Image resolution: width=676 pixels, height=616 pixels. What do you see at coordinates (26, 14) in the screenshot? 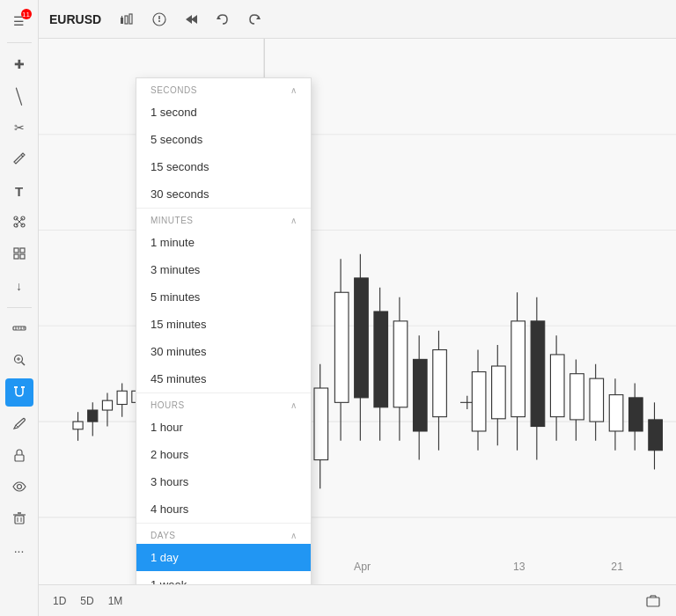
I see `notification-badge: 11` at bounding box center [26, 14].